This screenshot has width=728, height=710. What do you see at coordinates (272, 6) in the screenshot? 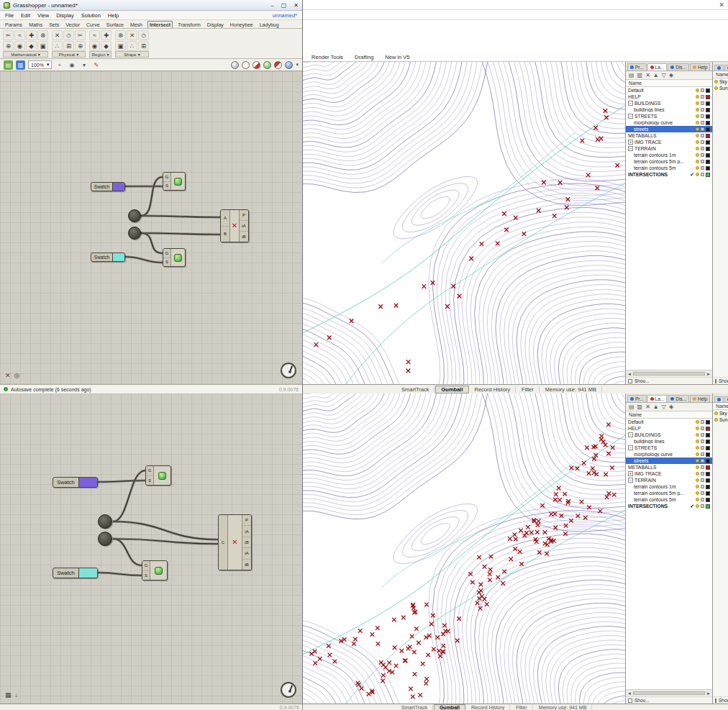
I see `minimize-button: –` at bounding box center [272, 6].